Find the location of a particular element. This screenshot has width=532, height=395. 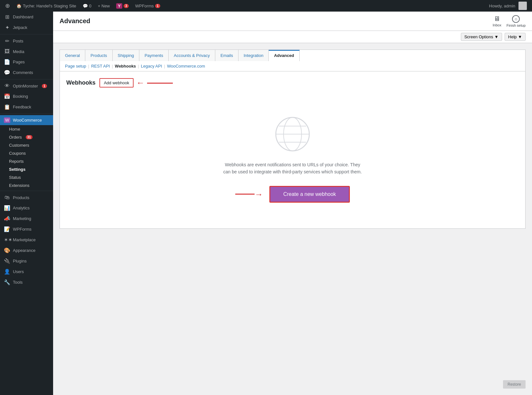

sidebar: ⊞ Dashboard ✦ Jetpack ✏ Posts 🖼 Media 📄 … is located at coordinates (26, 203).